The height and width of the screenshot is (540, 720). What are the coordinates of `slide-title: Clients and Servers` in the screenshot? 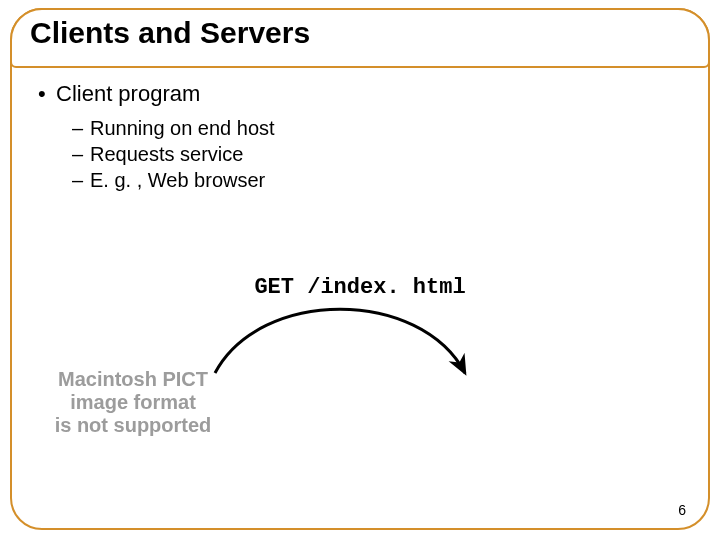 It's located at (170, 33).